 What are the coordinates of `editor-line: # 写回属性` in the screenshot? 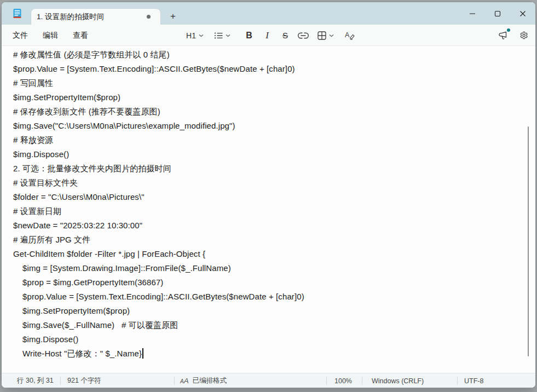 It's located at (266, 83).